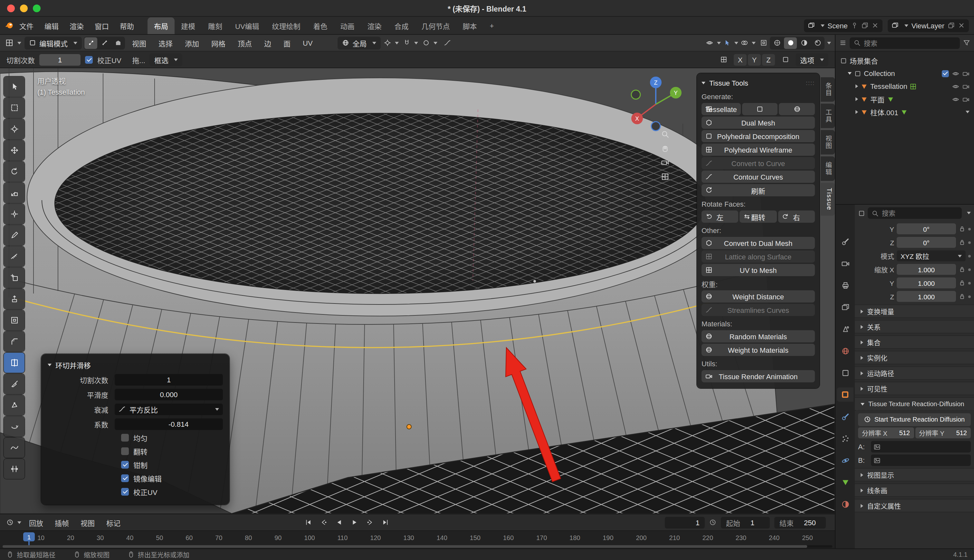 The height and width of the screenshot is (560, 974). I want to click on filter-icon, so click(967, 43).